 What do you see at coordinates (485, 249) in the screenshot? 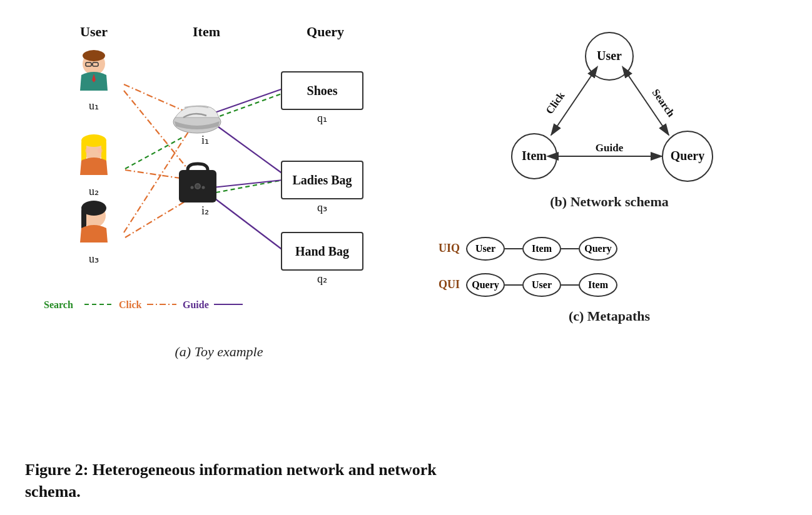
I see `metapath-node-user-1: User` at bounding box center [485, 249].